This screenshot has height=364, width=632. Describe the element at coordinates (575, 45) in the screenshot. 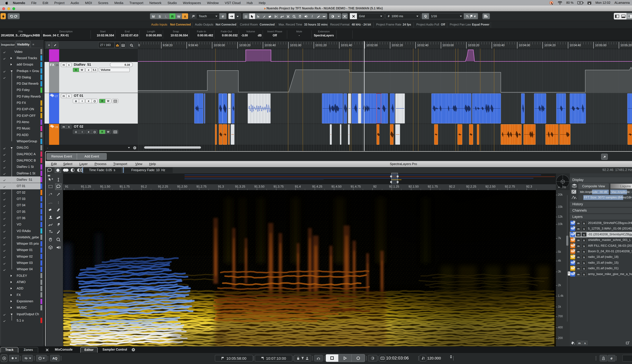

I see `svg-text: 10:04:40` at that location.